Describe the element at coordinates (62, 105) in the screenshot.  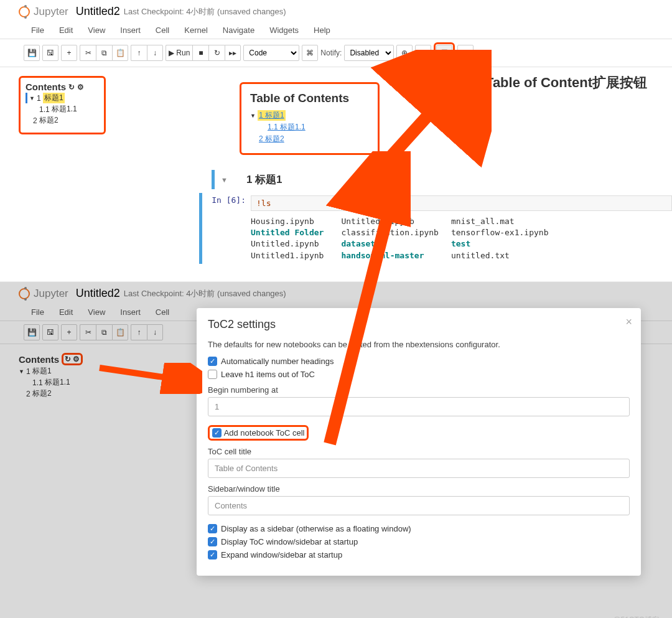
I see `toc-sidebar: Contents ↻ ⚙ ▼ 1 标题1 1.1 标题1.1 2 标题2` at that location.